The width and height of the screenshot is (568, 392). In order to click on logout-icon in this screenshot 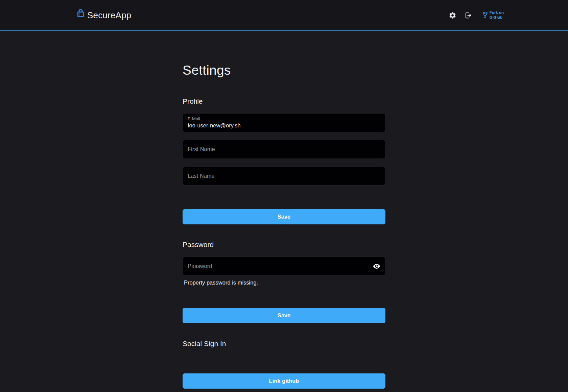, I will do `click(469, 16)`.